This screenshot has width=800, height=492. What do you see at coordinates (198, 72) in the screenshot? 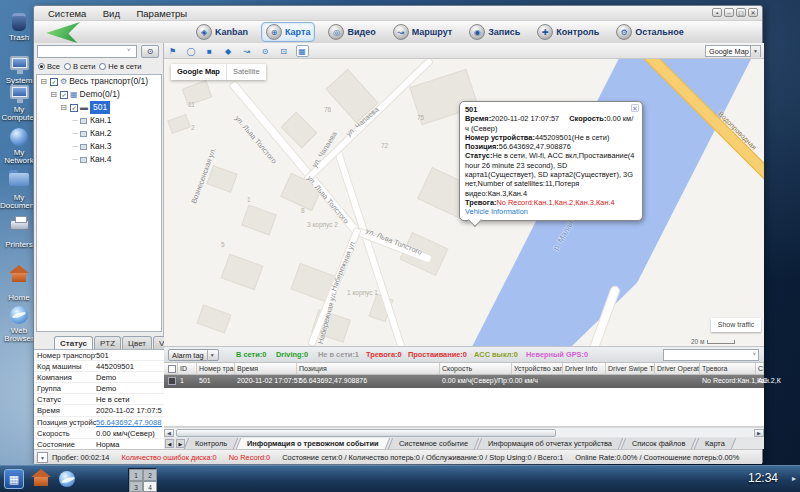
I see `layer-map-button: Google Map` at bounding box center [198, 72].